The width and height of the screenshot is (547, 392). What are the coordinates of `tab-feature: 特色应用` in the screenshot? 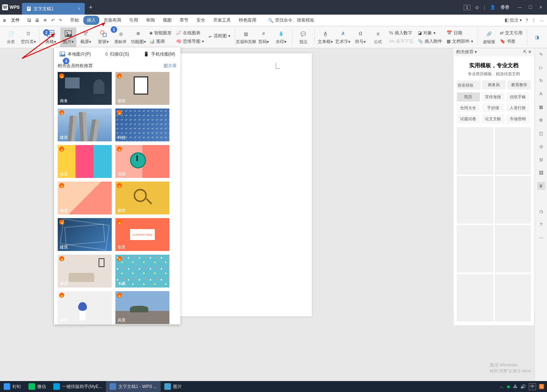 It's located at (248, 20).